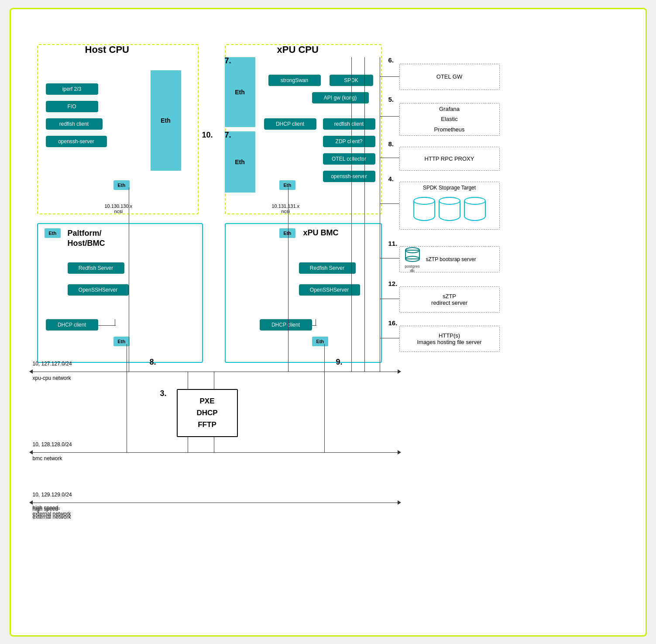  I want to click on otel-gw-box: OTEL GW, so click(450, 77).